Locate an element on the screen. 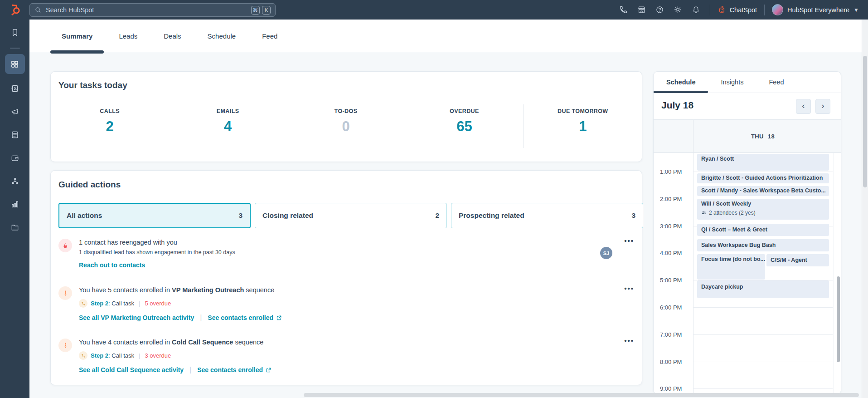  time-label: 7:00 PM is located at coordinates (675, 335).